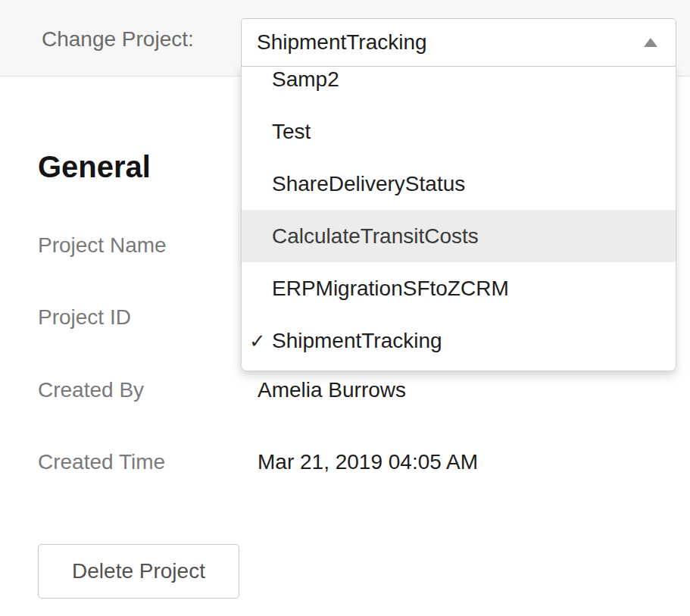  What do you see at coordinates (357, 341) in the screenshot?
I see `dropdown-item-label: ShipmentTracking` at bounding box center [357, 341].